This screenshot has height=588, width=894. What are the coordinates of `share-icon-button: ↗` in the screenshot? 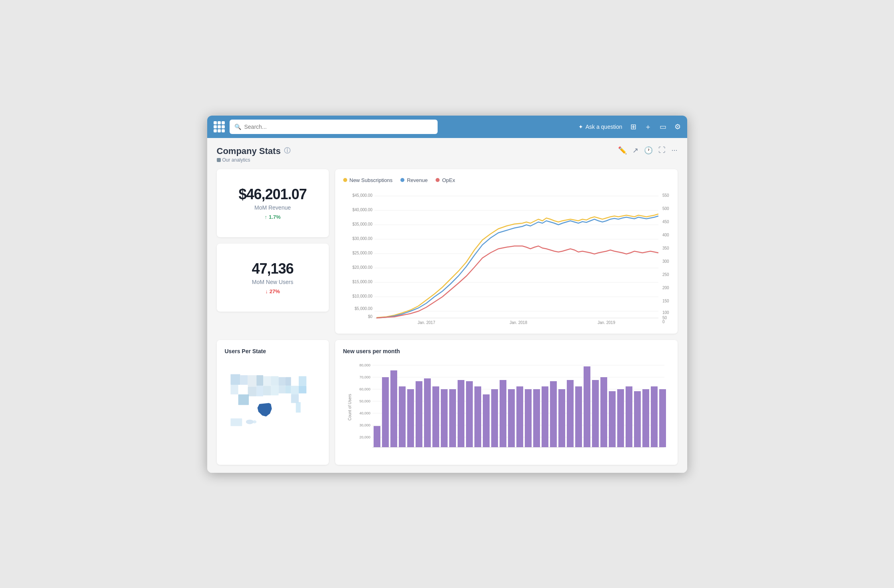 It's located at (635, 150).